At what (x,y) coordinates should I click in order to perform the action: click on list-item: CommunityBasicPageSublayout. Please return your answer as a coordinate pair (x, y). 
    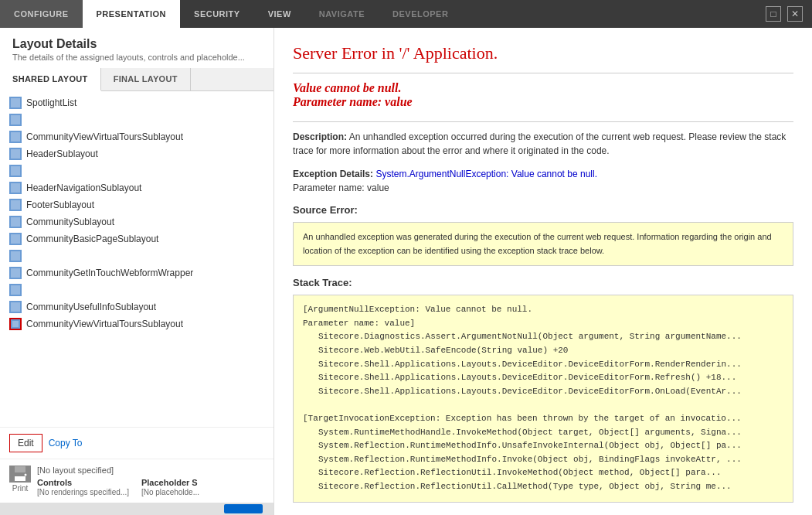
    Looking at the image, I should click on (137, 239).